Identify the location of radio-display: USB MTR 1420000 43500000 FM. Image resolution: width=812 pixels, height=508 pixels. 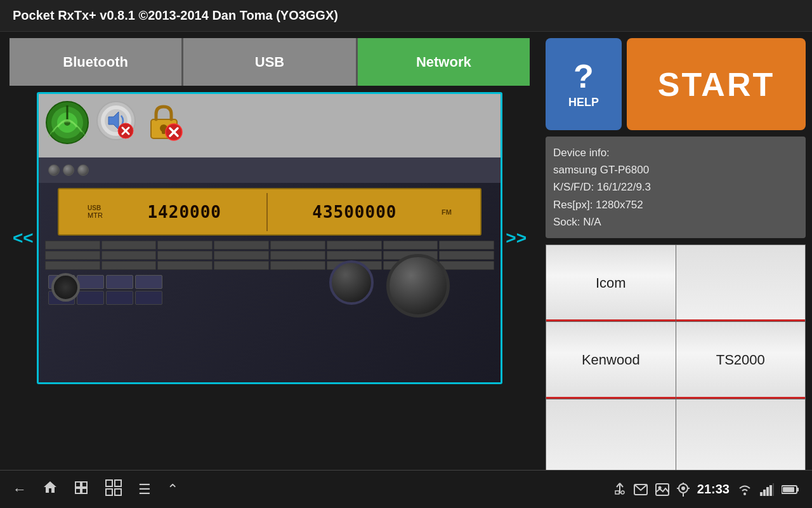
(270, 212).